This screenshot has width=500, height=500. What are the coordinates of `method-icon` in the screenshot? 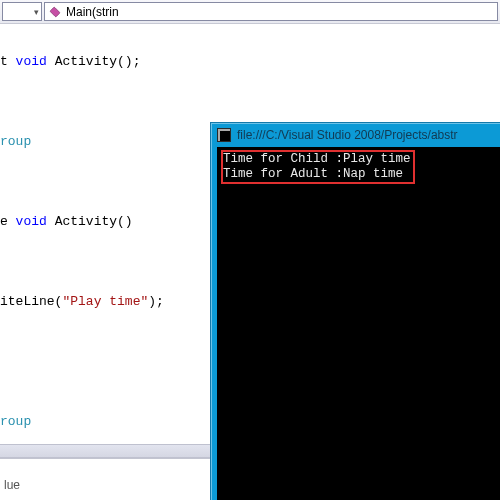 It's located at (55, 12).